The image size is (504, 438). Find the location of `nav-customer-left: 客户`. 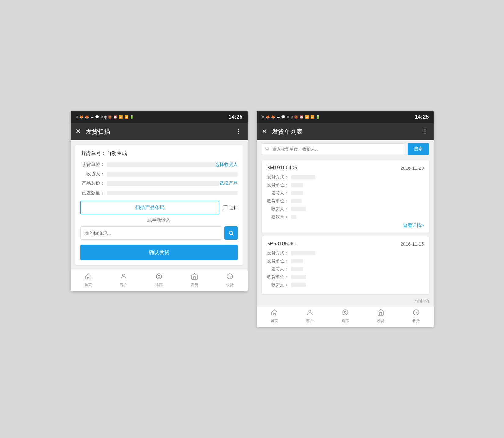

nav-customer-left: 客户 is located at coordinates (124, 281).